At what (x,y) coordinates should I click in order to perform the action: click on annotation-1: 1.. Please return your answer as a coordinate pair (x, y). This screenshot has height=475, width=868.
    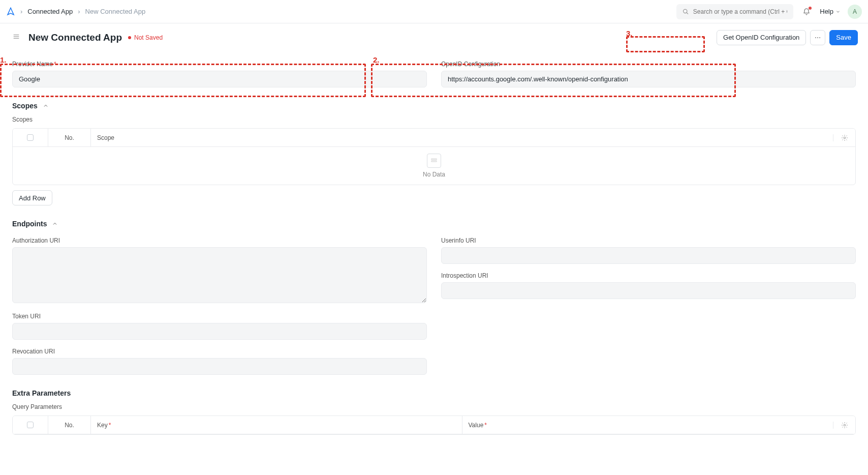
    Looking at the image, I should click on (3, 60).